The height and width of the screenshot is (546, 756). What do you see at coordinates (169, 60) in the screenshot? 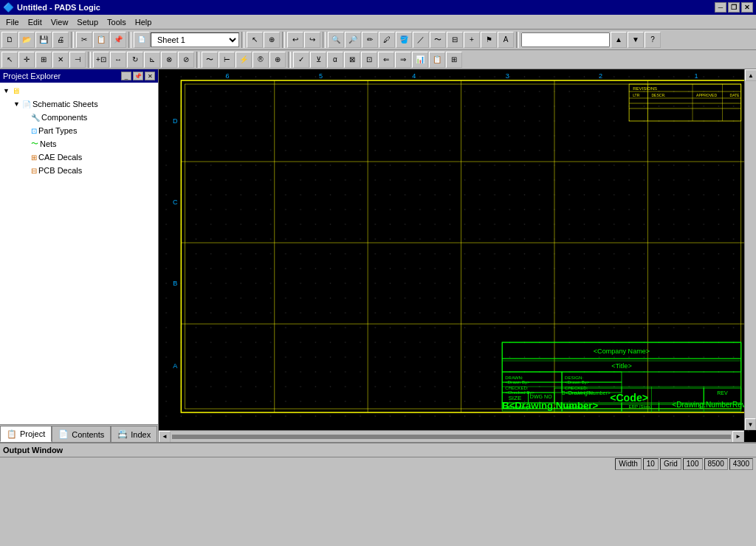
I see `gate-tool: ⊗` at bounding box center [169, 60].